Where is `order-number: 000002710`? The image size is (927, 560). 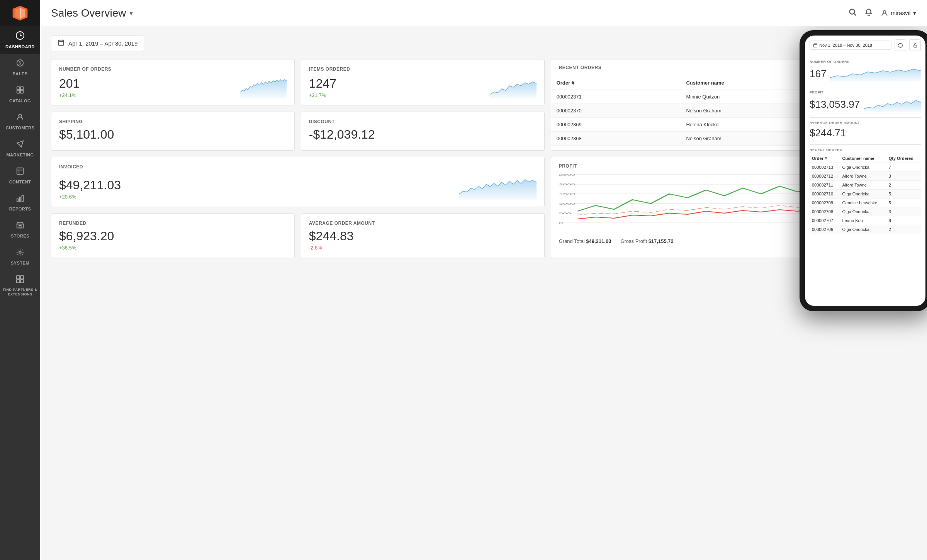 order-number: 000002710 is located at coordinates (825, 194).